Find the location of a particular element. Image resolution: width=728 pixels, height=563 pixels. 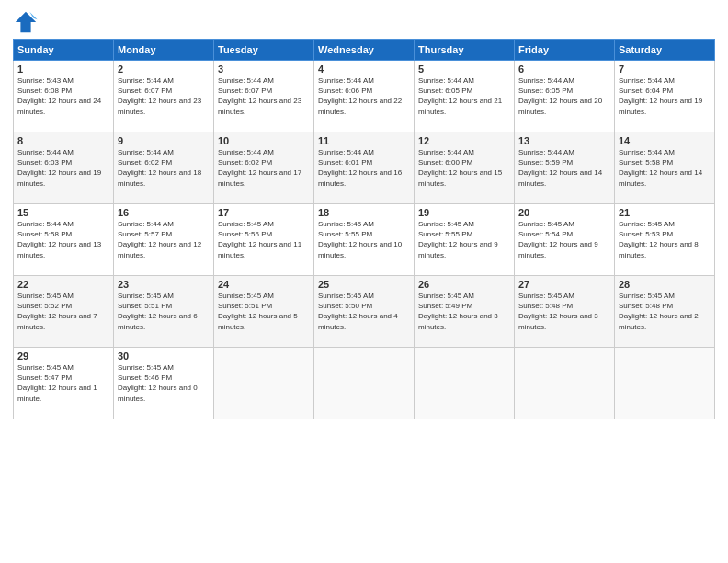

calendar-week-1: 8Sunrise: 5:44 AMSunset: 6:03 PMDaylight… is located at coordinates (364, 168).